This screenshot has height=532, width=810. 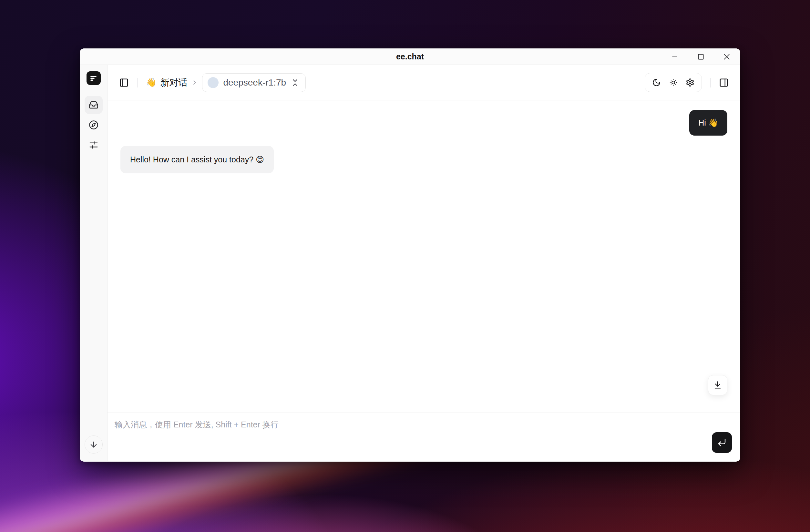 What do you see at coordinates (711, 83) in the screenshot?
I see `toolbar-right-divider` at bounding box center [711, 83].